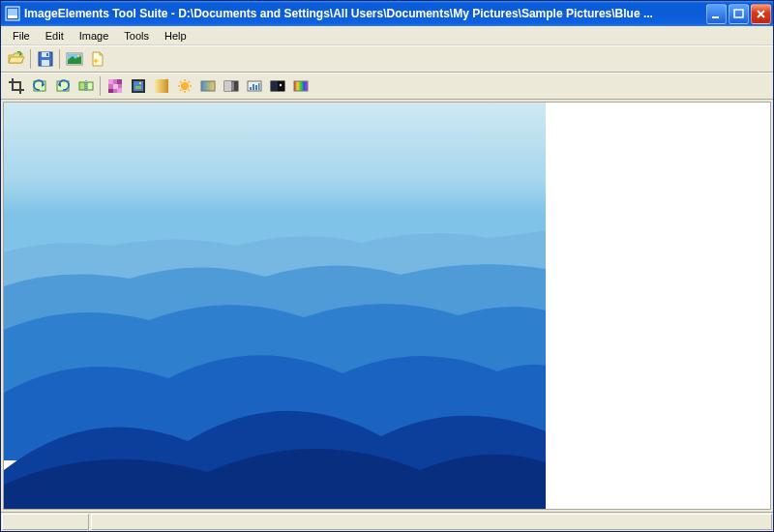 The height and width of the screenshot is (532, 774). I want to click on crop-button, so click(15, 86).